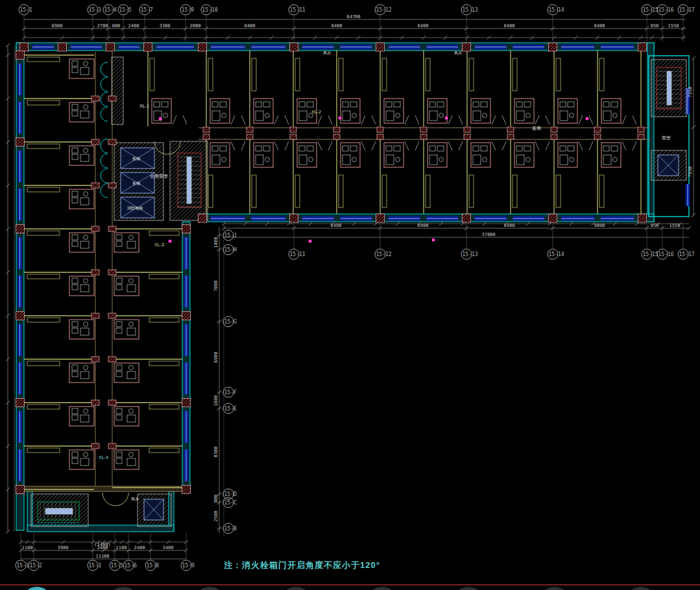 The image size is (700, 590). I want to click on svg-text: 15-C, so click(231, 503).